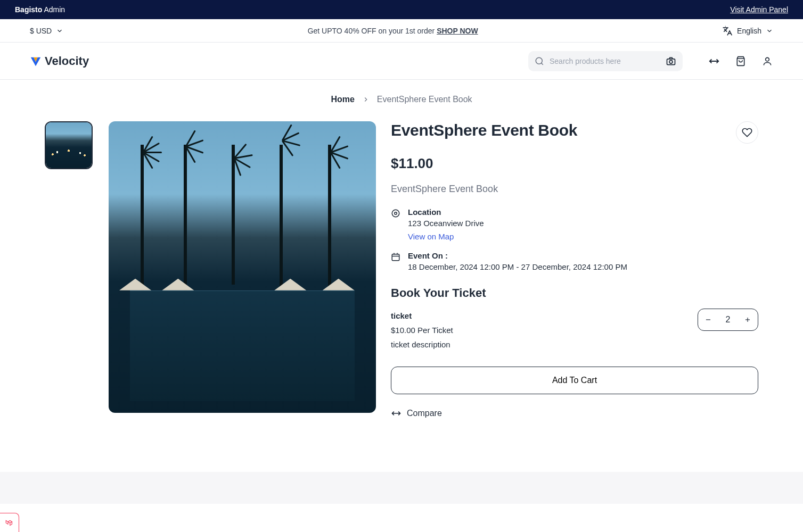  What do you see at coordinates (342, 99) in the screenshot?
I see `breadcrumb-home: Home` at bounding box center [342, 99].